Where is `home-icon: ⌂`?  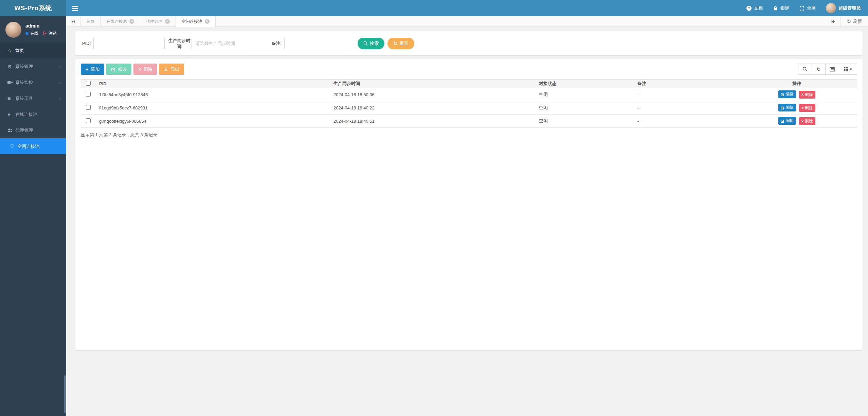 home-icon: ⌂ is located at coordinates (12, 51).